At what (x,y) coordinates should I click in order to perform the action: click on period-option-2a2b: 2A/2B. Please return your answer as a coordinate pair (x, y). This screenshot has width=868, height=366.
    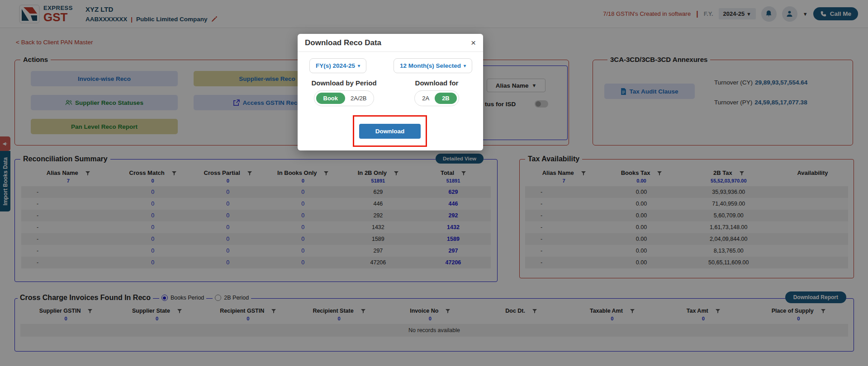
    Looking at the image, I should click on (358, 99).